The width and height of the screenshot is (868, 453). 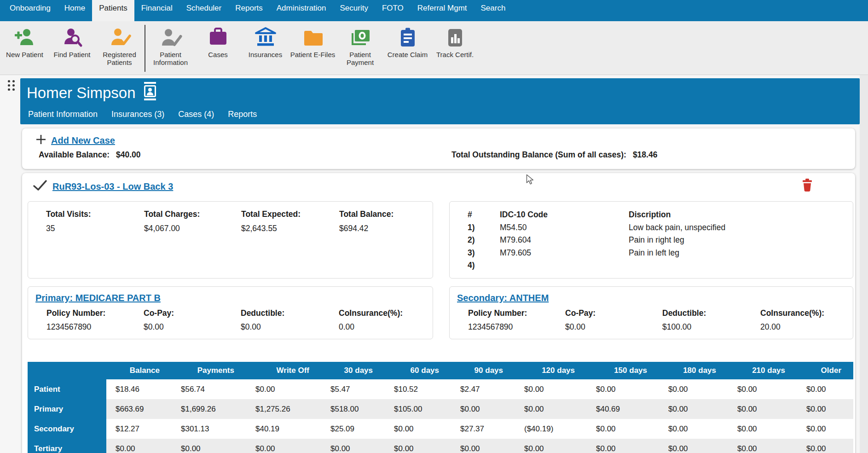 I want to click on toolbar-registered-patients: Registered Patients, so click(x=120, y=48).